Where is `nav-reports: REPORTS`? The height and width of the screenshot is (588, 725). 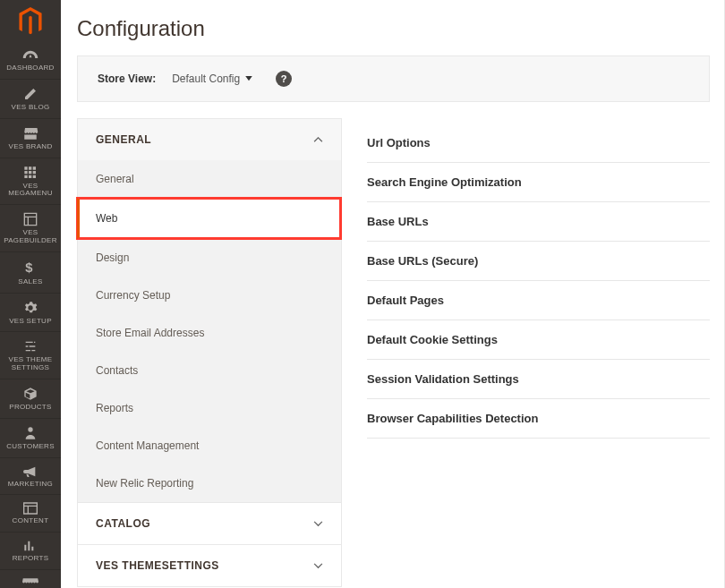 nav-reports: REPORTS is located at coordinates (30, 551).